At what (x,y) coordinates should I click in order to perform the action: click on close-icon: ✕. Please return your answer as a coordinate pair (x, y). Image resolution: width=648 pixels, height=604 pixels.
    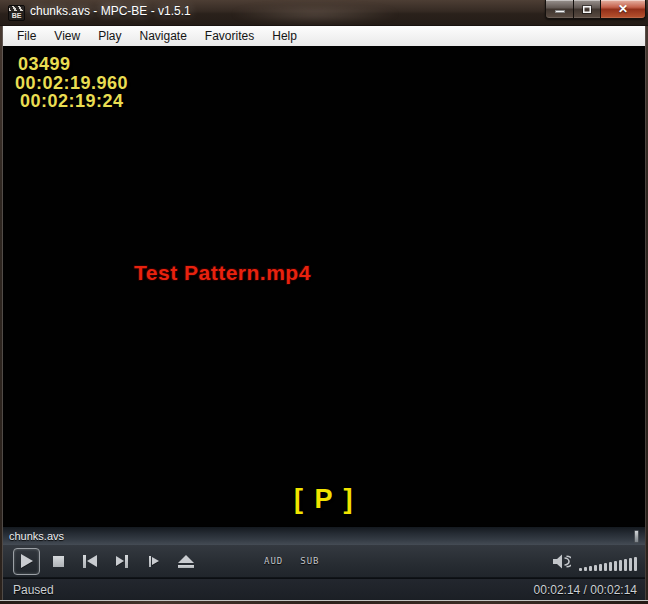
    Looking at the image, I should click on (623, 9).